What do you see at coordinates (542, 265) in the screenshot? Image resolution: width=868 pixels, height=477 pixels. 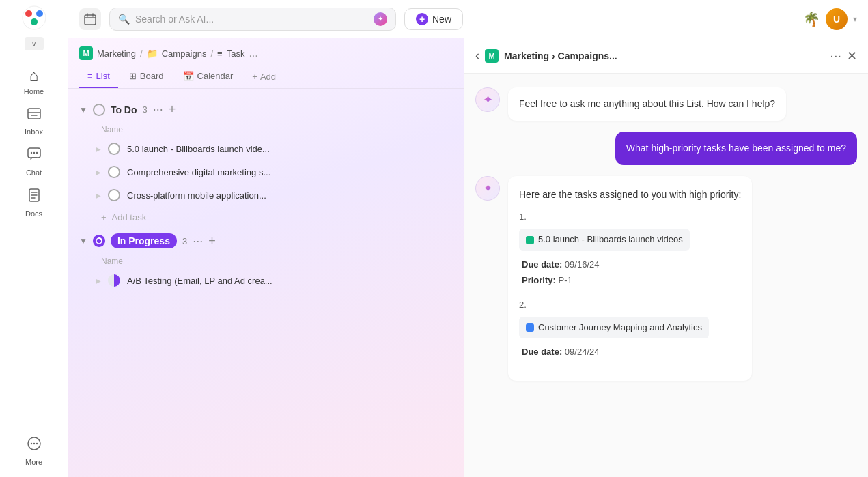 I see `due-label-1: Due date:` at bounding box center [542, 265].